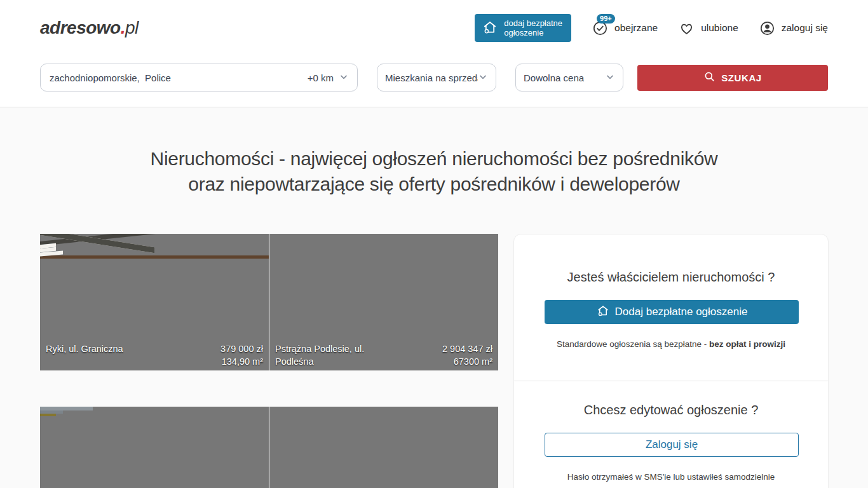  Describe the element at coordinates (672, 445) in the screenshot. I see `login-sidebar-button: Zaloguj się` at that location.